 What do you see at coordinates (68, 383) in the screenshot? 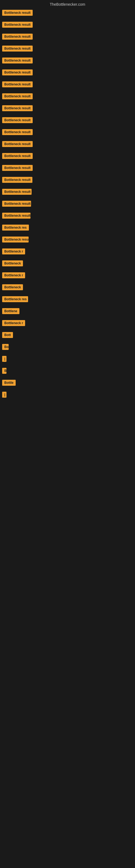
I see `result-item: Bottle` at bounding box center [68, 383].